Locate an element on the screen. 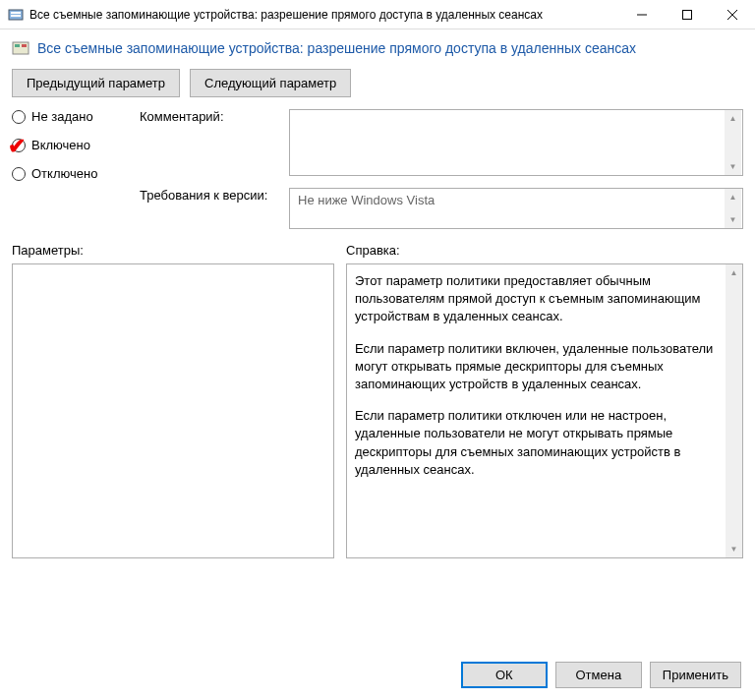 The width and height of the screenshot is (755, 700). version-field: Не ниже Windows Vista is located at coordinates (516, 208).